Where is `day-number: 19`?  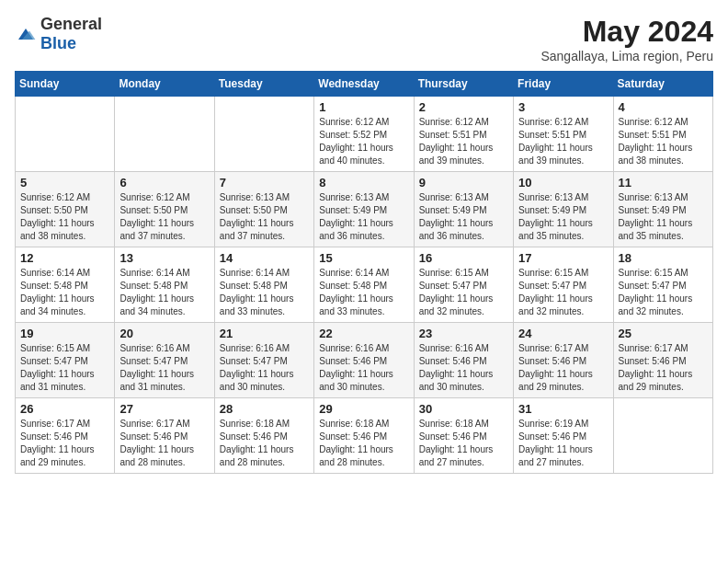 day-number: 19 is located at coordinates (64, 333).